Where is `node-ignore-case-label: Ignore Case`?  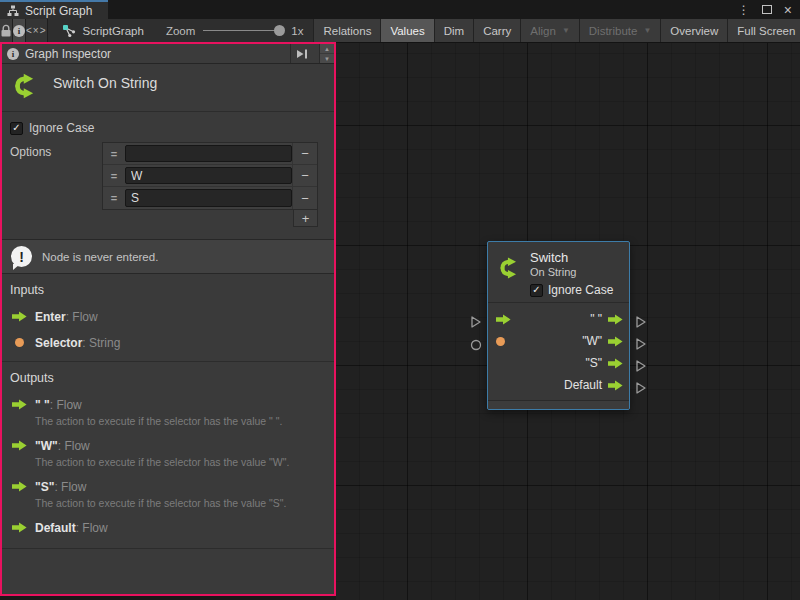
node-ignore-case-label: Ignore Case is located at coordinates (580, 290).